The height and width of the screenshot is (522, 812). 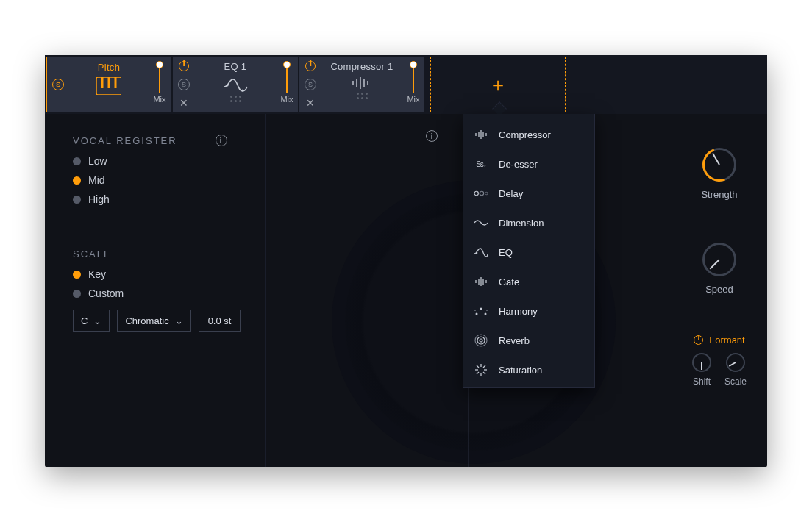 What do you see at coordinates (521, 224) in the screenshot?
I see `menu-label: Dimension` at bounding box center [521, 224].